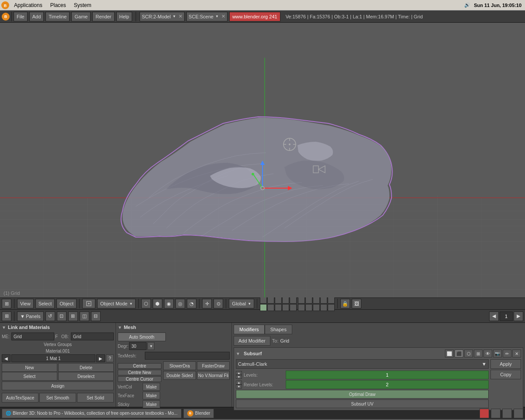 This screenshot has height=420, width=525. What do you see at coordinates (146, 304) in the screenshot?
I see `draw-type-btn1: ⬡` at bounding box center [146, 304].